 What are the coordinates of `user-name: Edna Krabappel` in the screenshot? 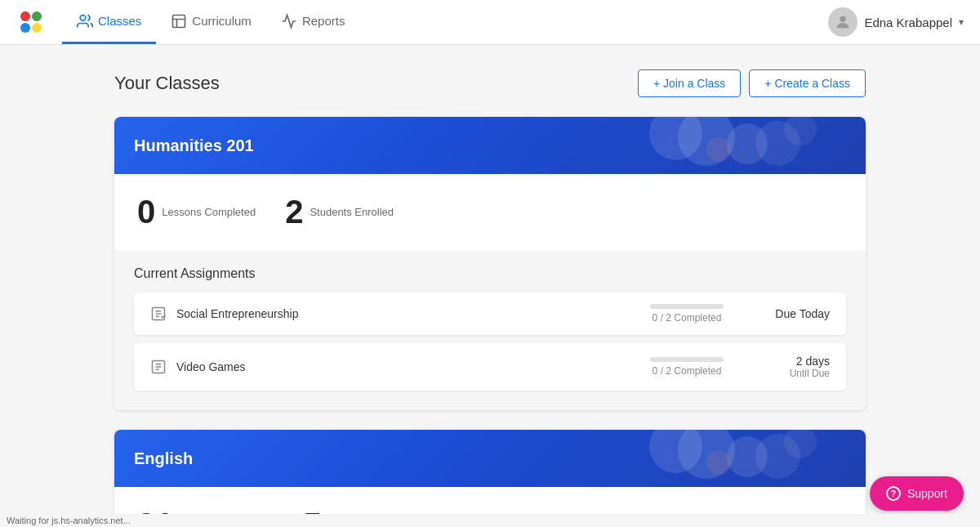 It's located at (908, 23).